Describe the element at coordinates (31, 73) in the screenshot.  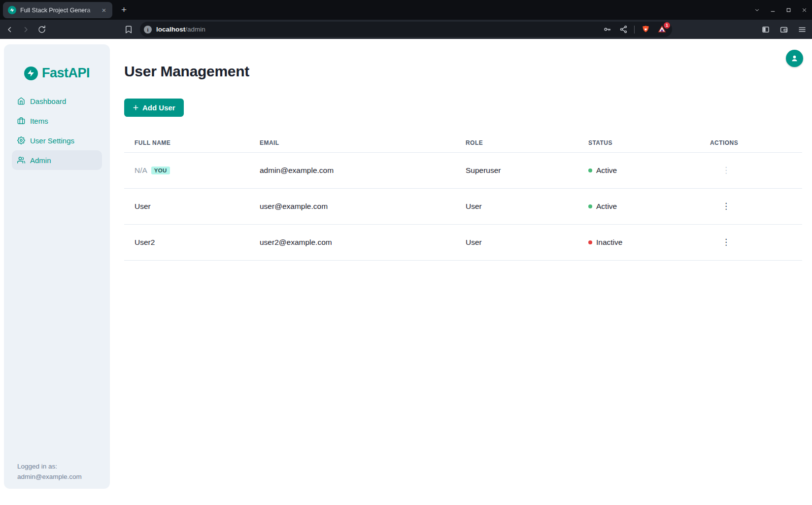
I see `fastapi-bolt-icon` at that location.